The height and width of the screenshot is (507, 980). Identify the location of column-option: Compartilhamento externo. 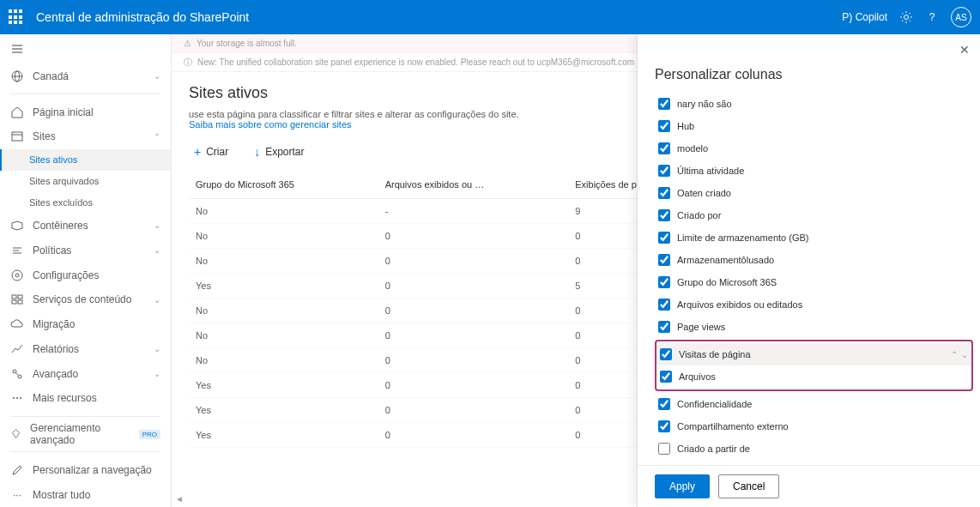
(814, 426).